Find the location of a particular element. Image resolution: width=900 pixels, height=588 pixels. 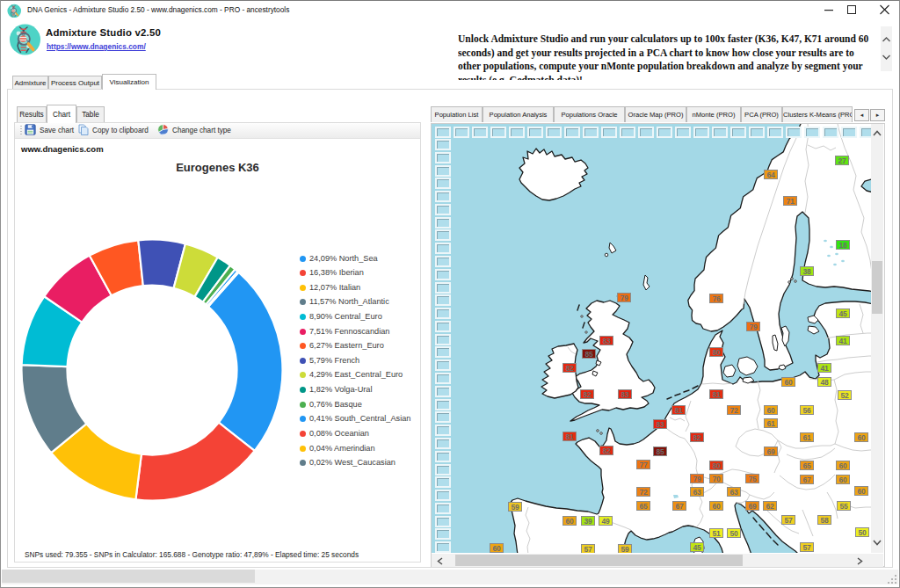

legend-item-South_Central_Asian: 0,41% South_Central_Asian is located at coordinates (355, 418).